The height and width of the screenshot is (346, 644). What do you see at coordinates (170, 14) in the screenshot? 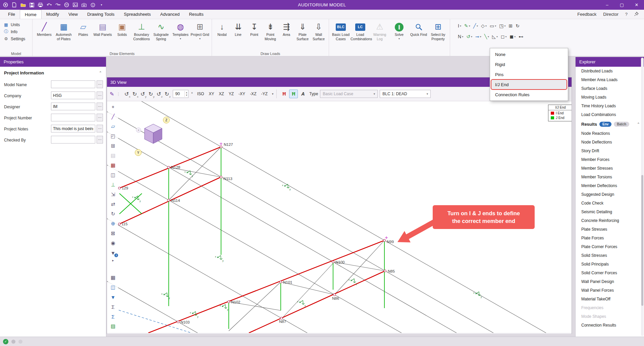
I see `tab-advanced: Advanced` at bounding box center [170, 14].